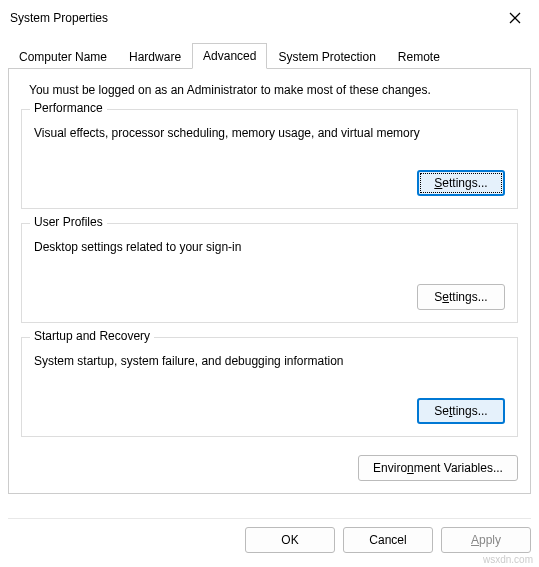  What do you see at coordinates (155, 56) in the screenshot?
I see `tab-hardware: Hardware` at bounding box center [155, 56].